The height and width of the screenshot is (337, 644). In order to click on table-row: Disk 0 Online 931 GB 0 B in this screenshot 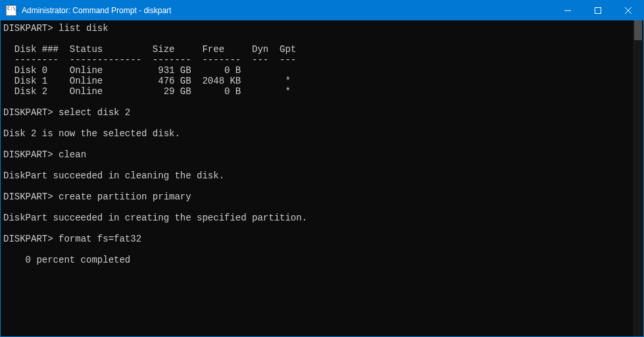, I will do `click(122, 70)`.